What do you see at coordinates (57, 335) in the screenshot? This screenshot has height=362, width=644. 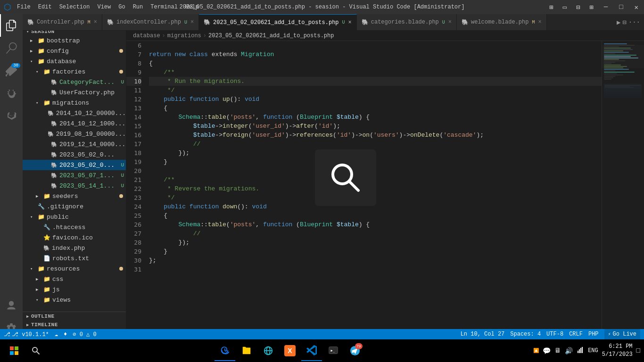 I see `status-sync: ☁` at bounding box center [57, 335].